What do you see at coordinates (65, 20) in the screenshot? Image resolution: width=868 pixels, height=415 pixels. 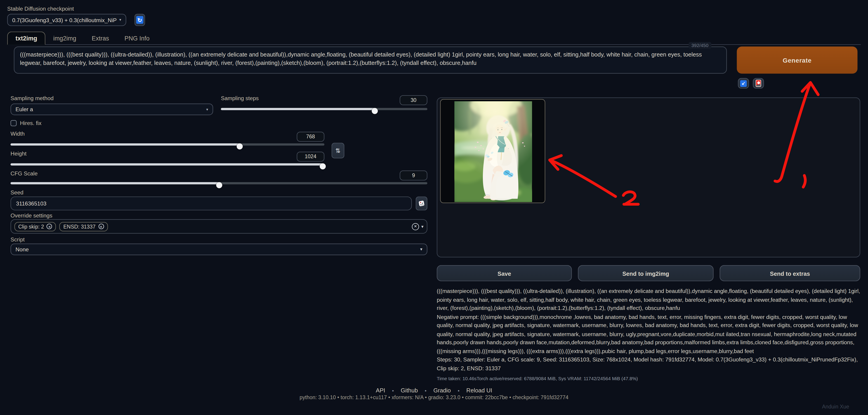 I see `checkpoint-value: 0.7(3Guofeng3_v33) + 0.3(chilloutmix_NiP…` at bounding box center [65, 20].